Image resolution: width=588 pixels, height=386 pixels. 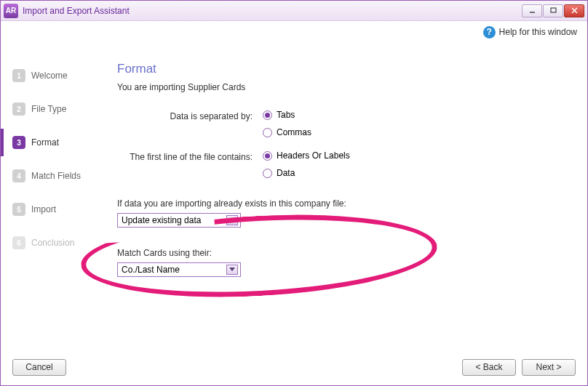 I want to click on radio-label: Data, so click(x=285, y=173).